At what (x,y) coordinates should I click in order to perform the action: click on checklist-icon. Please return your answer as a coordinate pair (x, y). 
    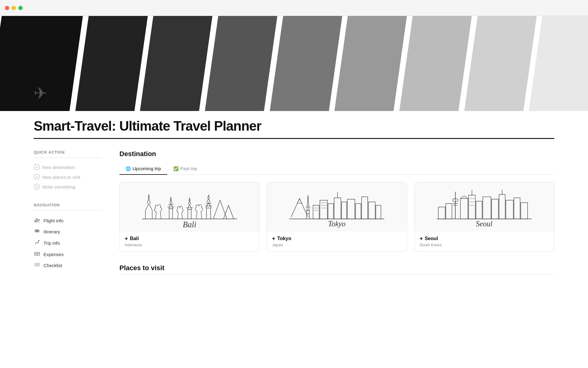
    Looking at the image, I should click on (37, 265).